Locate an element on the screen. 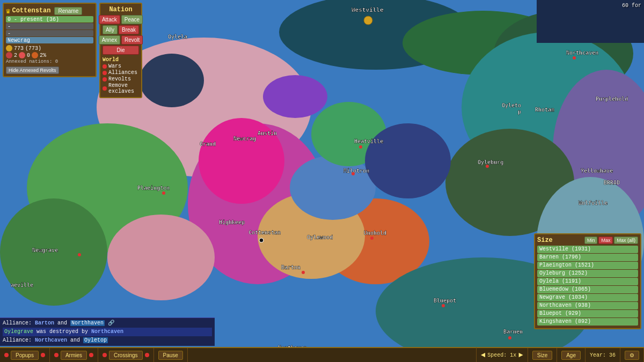 The height and width of the screenshot is (362, 644). svg-text: Austin is located at coordinates (267, 133).